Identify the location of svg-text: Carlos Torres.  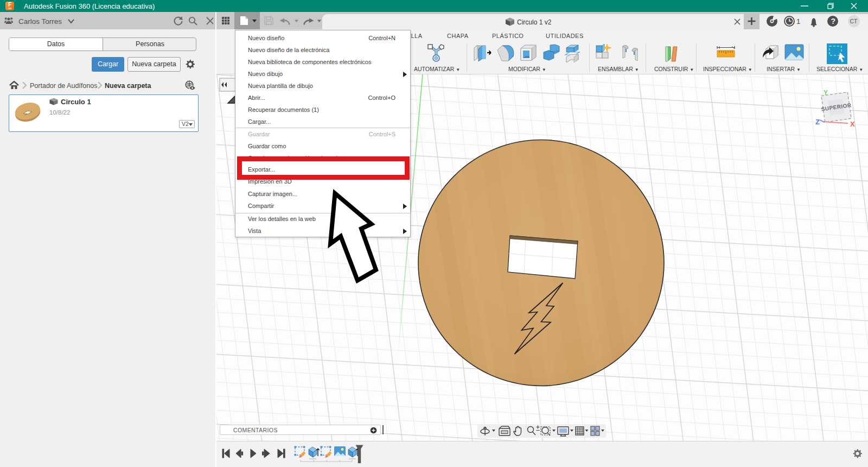
(40, 22).